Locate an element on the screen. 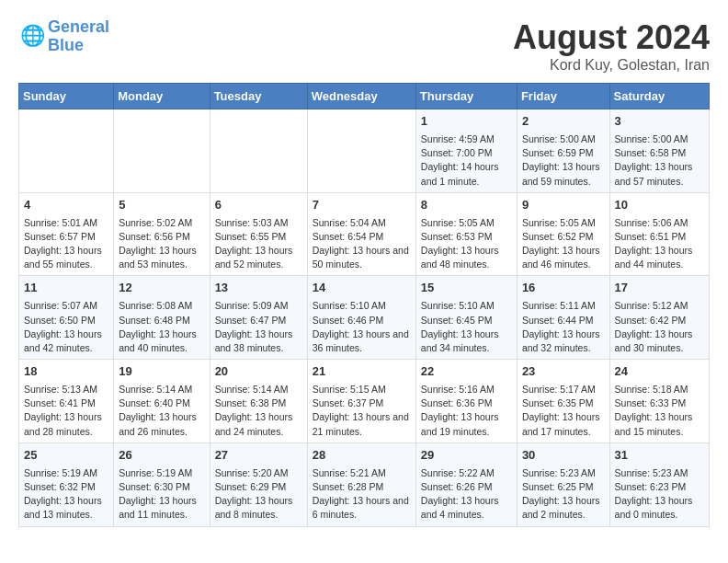  day-info: Daylight: 13 hours and 53 minutes. is located at coordinates (162, 258).